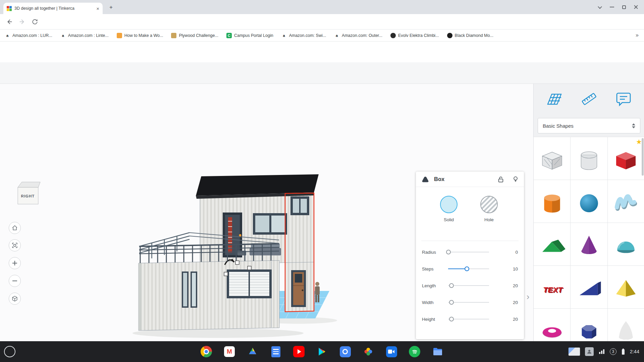  What do you see at coordinates (624, 99) in the screenshot?
I see `notes-tool` at bounding box center [624, 99].